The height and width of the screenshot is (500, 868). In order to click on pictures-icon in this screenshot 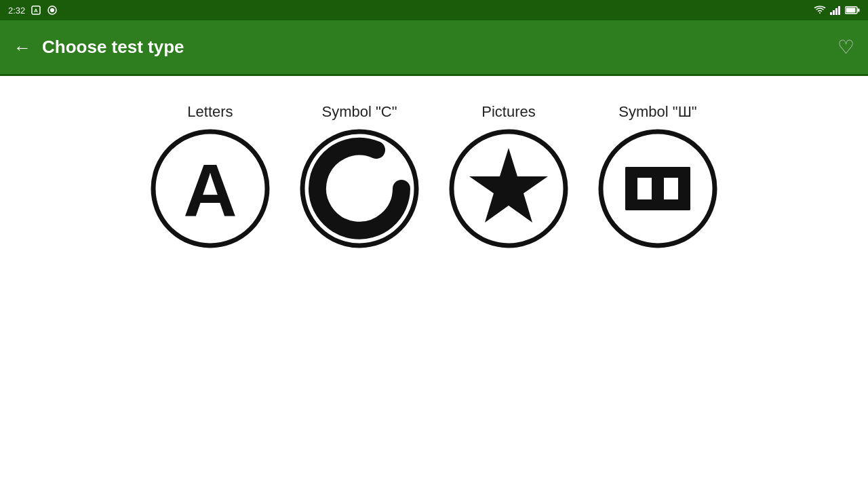, I will do `click(509, 189)`.